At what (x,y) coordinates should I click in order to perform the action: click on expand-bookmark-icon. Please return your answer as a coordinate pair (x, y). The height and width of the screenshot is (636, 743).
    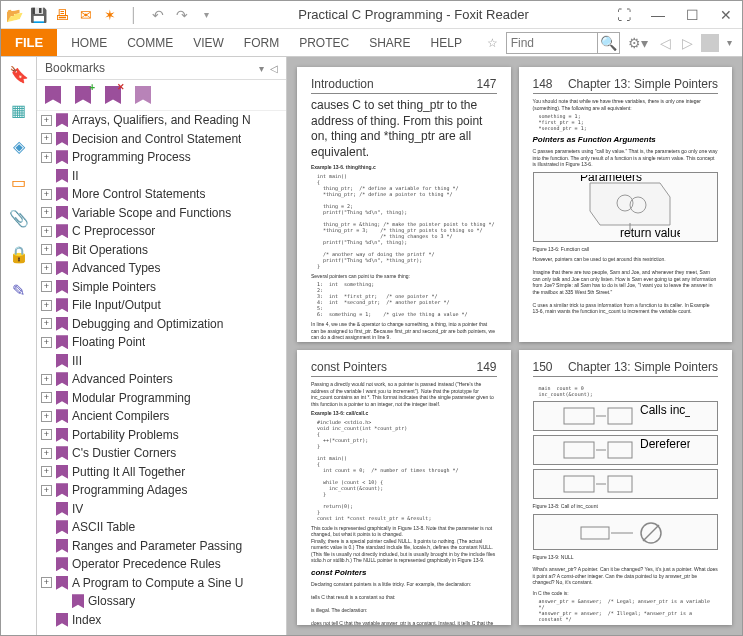
    Looking at the image, I should click on (143, 95).